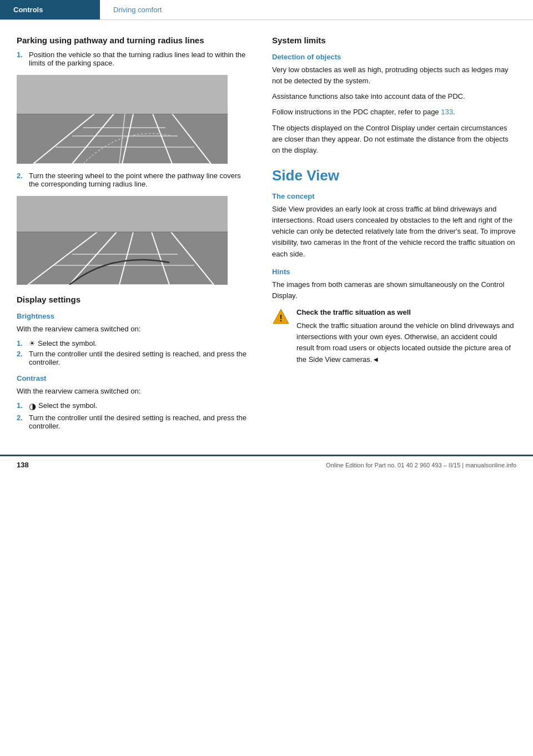 The image size is (533, 756). What do you see at coordinates (21, 175) in the screenshot?
I see `step-2-label: 2.` at bounding box center [21, 175].